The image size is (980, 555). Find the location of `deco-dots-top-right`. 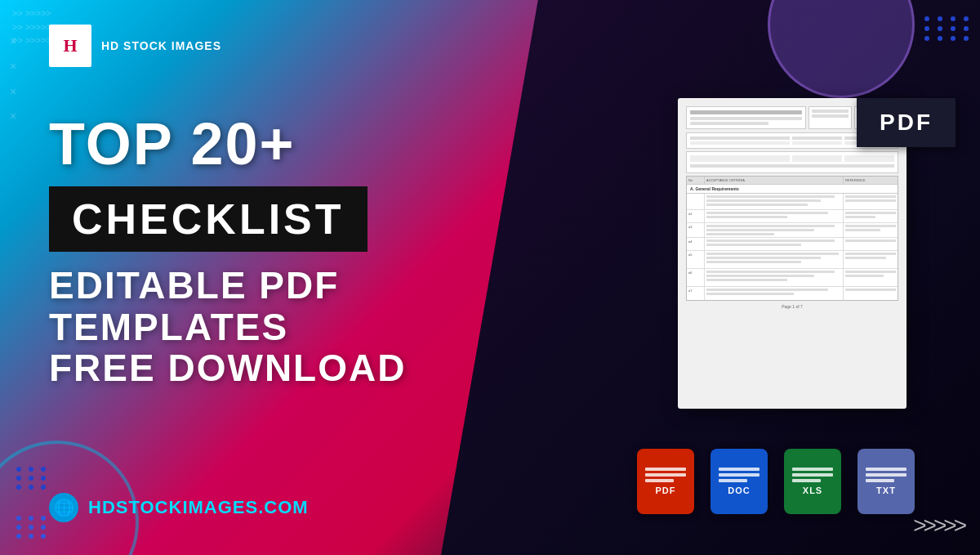

deco-dots-top-right is located at coordinates (948, 29).